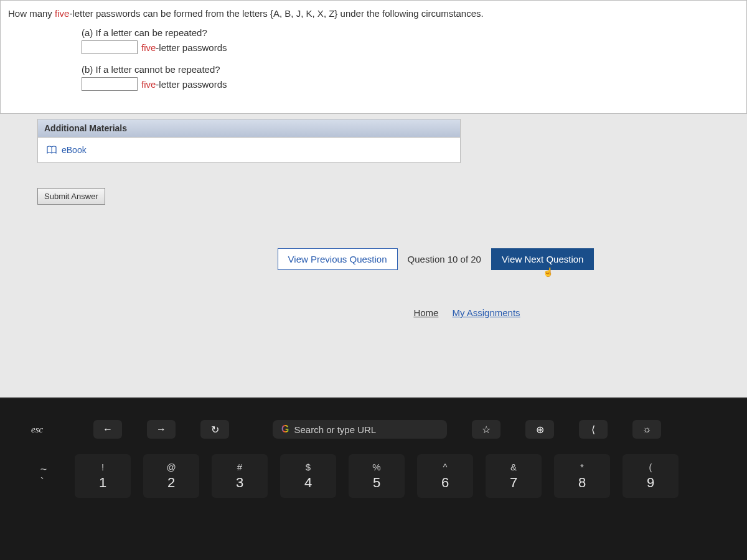 This screenshot has height=560, width=747. What do you see at coordinates (593, 429) in the screenshot?
I see `chevron-left-icon: ⟨` at bounding box center [593, 429].